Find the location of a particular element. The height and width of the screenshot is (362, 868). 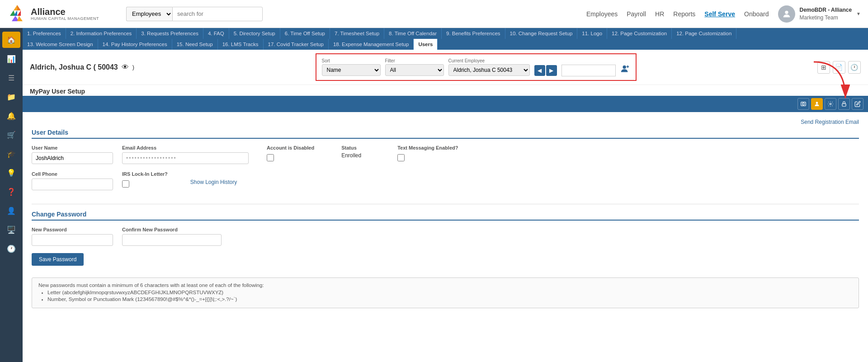

tab-18-expense: 18. Expense Management Setup is located at coordinates (372, 44).